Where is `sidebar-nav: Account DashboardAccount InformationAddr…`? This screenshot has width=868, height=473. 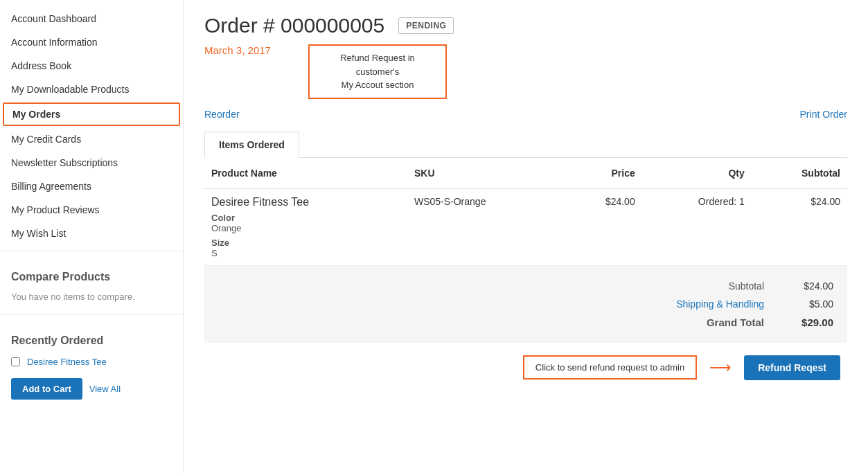 sidebar-nav: Account DashboardAccount InformationAddr… is located at coordinates (91, 126).